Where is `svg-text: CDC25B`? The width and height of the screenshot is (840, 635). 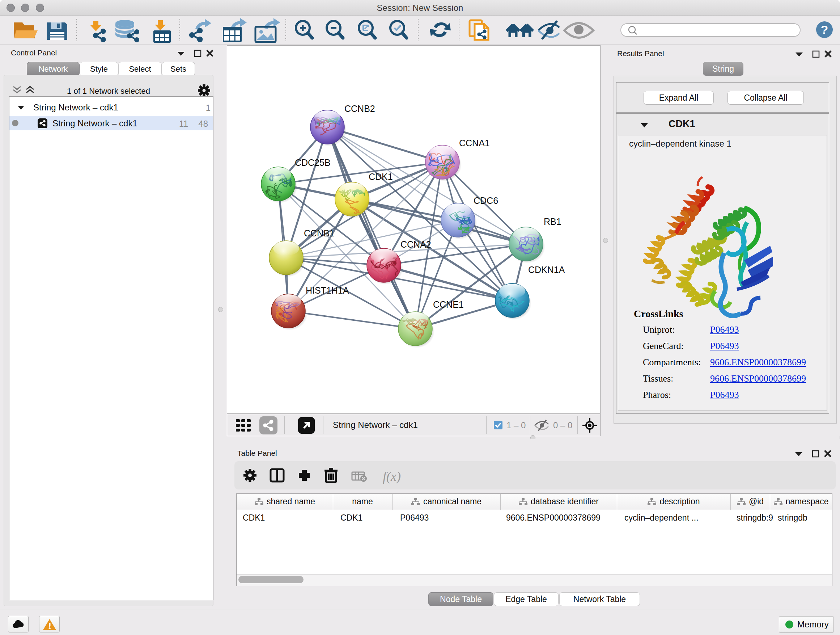
svg-text: CDC25B is located at coordinates (313, 163).